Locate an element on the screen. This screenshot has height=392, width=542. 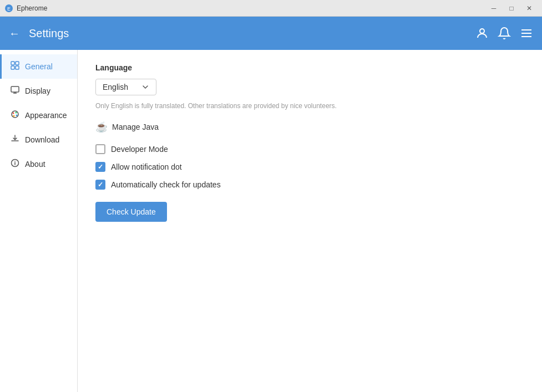
close-button: ✕ is located at coordinates (529, 8).